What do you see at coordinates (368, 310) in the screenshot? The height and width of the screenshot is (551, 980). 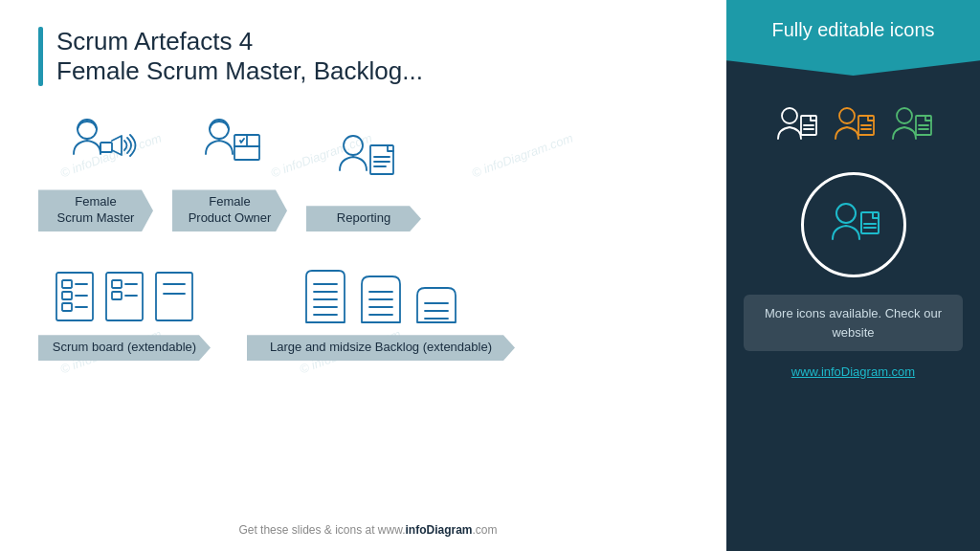 I see `icon-row-2: Scrum board (extendable)` at bounding box center [368, 310].